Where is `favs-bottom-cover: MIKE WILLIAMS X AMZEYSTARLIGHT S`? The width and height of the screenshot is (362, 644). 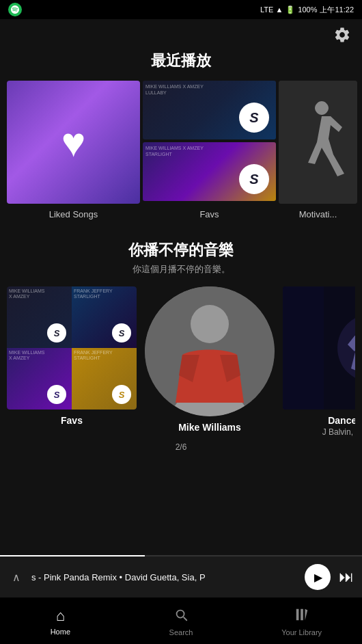 favs-bottom-cover: MIKE WILLIAMS X AMZEYSTARLIGHT S is located at coordinates (209, 172).